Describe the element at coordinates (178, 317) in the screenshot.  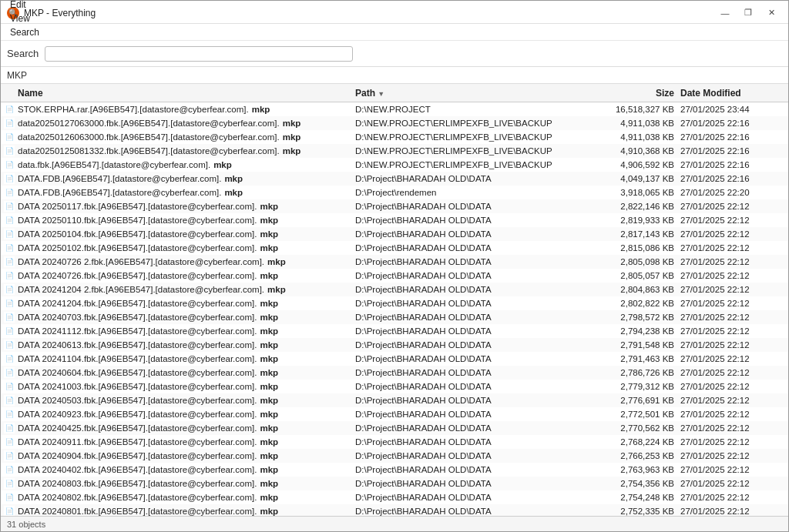
I see `cell-name: 📄DATA 20240703.fbk.[A96EB547].[datastore…` at that location.